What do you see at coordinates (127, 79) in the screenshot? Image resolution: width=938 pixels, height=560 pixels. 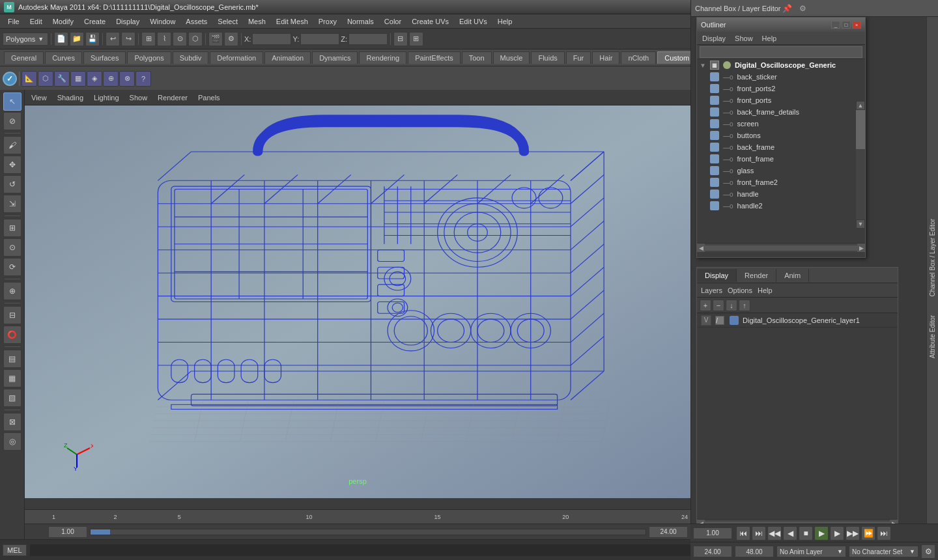 I see `shelf-icon-7: ⊗` at bounding box center [127, 79].